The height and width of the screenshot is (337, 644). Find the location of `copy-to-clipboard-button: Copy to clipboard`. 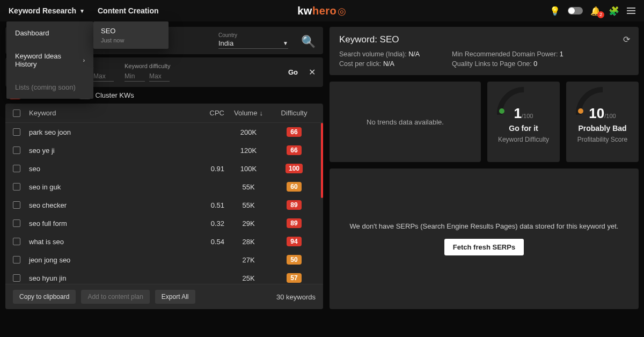

copy-to-clipboard-button: Copy to clipboard is located at coordinates (44, 297).